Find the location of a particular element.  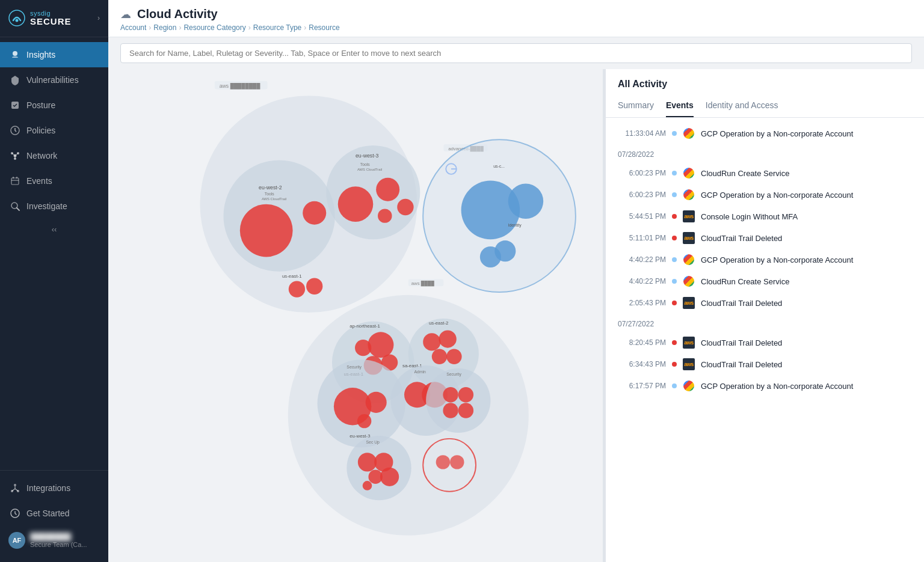

sidebar-collapse-button: ‹‹ is located at coordinates (54, 230).